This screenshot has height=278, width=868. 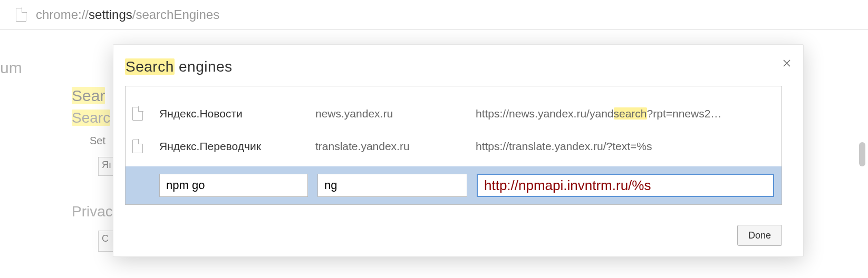 What do you see at coordinates (176, 15) in the screenshot?
I see `url-suffix: /searchEngines` at bounding box center [176, 15].